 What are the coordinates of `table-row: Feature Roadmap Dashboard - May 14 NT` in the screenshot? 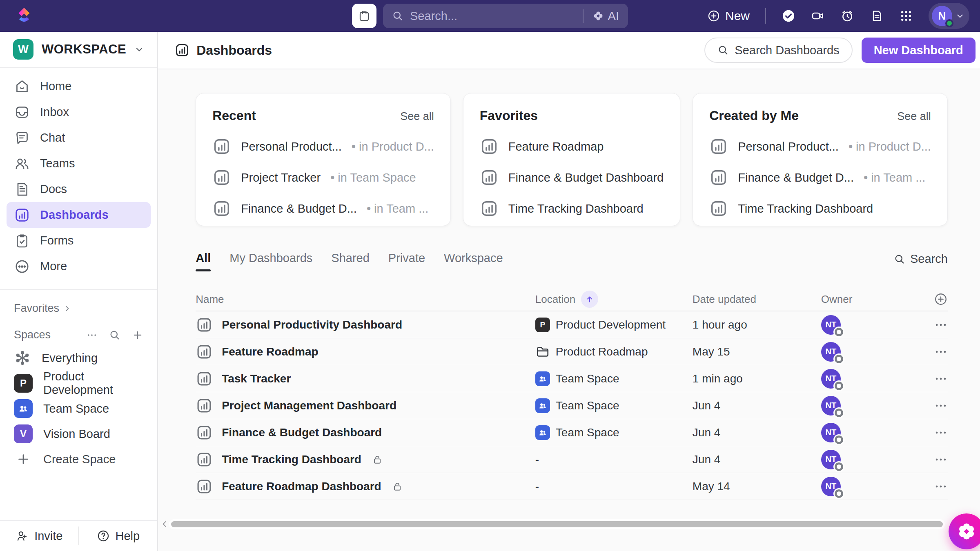 It's located at (572, 487).